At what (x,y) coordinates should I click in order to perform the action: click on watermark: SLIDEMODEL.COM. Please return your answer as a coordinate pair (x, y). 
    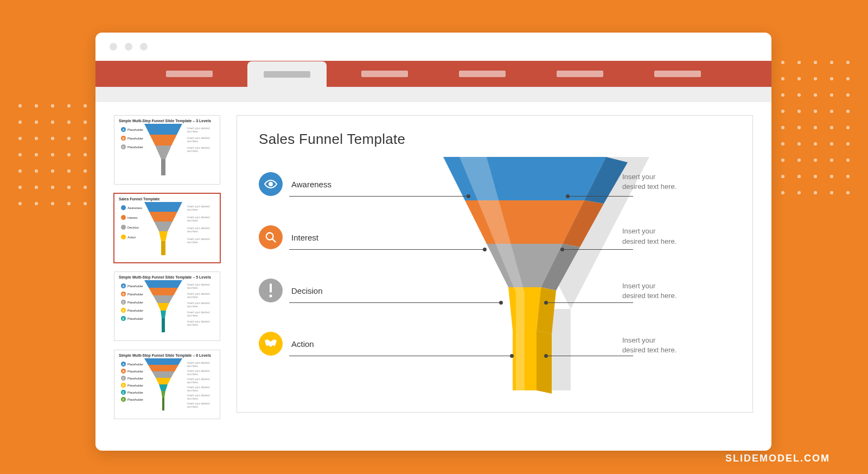
    Looking at the image, I should click on (778, 458).